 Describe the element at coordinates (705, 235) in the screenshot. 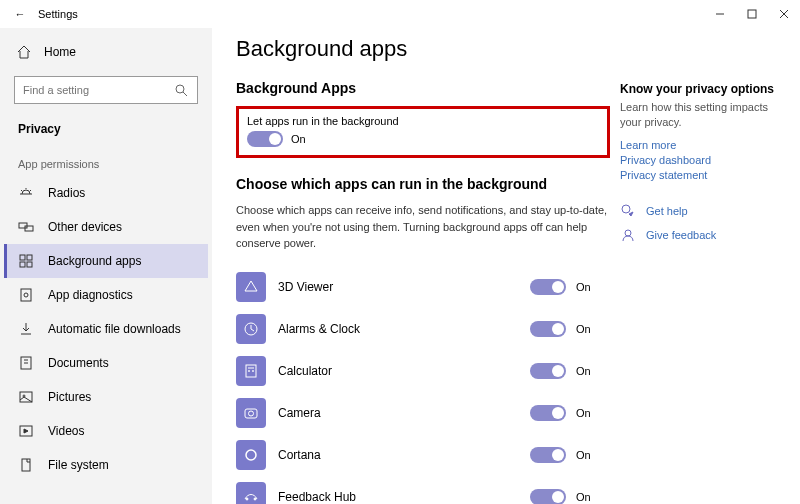

I see `give-feedback-link: Give feedback` at that location.